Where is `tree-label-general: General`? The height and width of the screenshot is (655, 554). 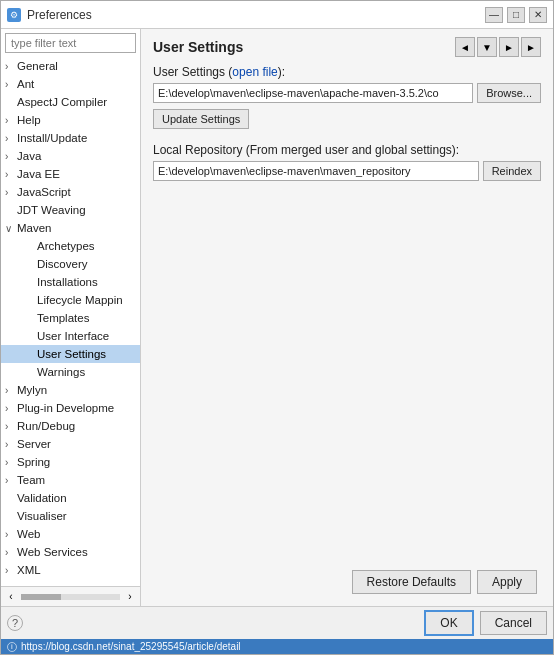 tree-label-general: General is located at coordinates (76, 66).